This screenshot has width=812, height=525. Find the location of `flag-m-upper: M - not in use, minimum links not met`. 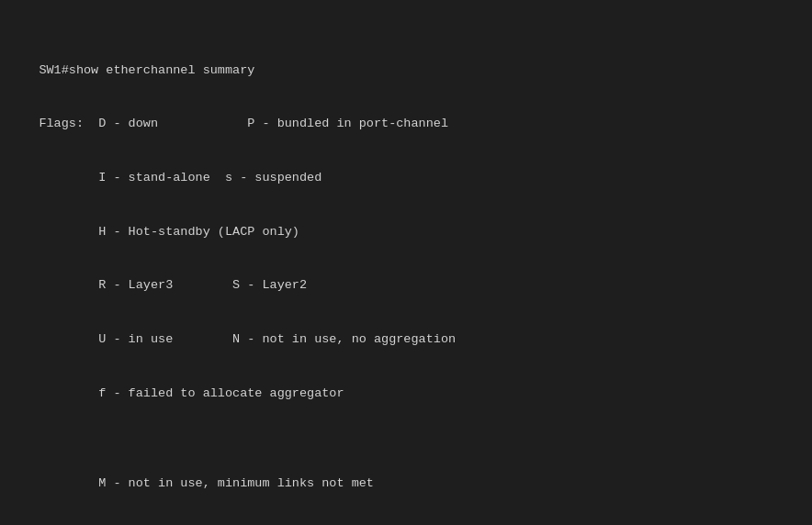

flag-m-upper: M - not in use, minimum links not met is located at coordinates (206, 483).